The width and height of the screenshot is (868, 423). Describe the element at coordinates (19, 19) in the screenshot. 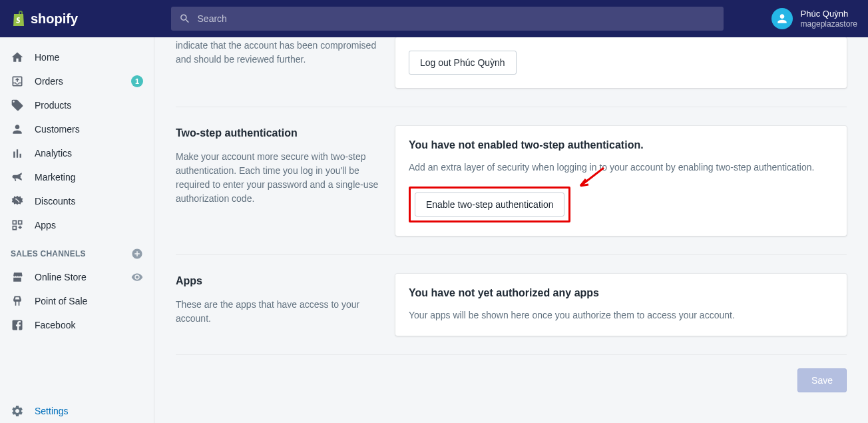

I see `shopify-bag-icon` at that location.